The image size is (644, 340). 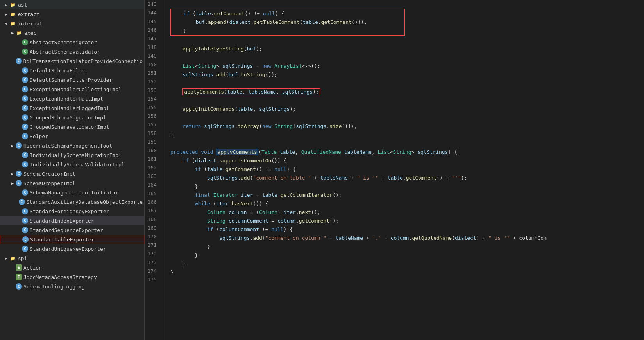 I want to click on line-num-159: 159, so click(x=152, y=142).